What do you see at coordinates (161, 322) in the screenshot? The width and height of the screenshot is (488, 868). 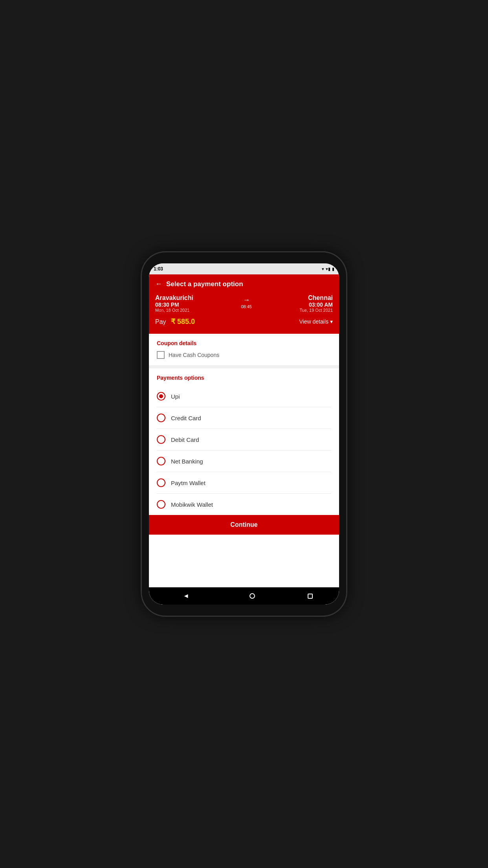 I see `pay-label: Pay` at bounding box center [161, 322].